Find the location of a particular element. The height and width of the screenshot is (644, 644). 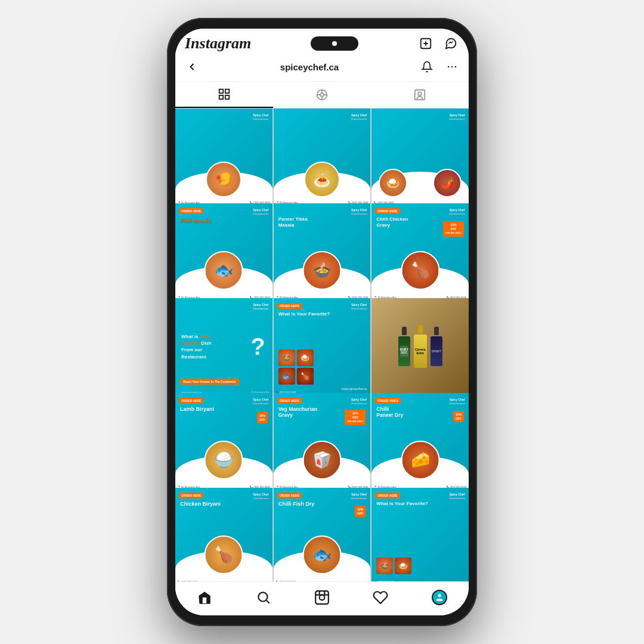

order-here-6: ORDER HERE is located at coordinates (388, 211).